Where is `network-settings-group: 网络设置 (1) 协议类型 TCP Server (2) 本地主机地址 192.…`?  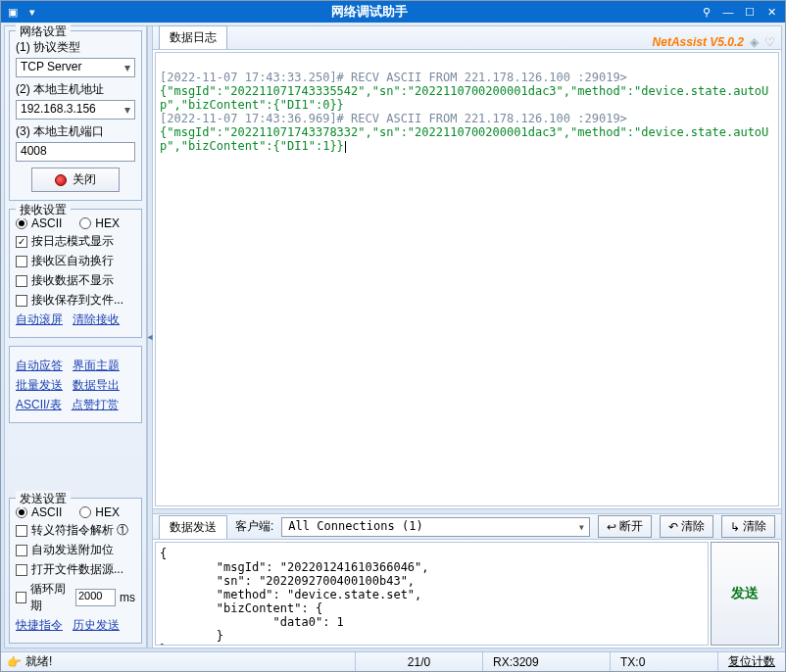
network-settings-group: 网络设置 (1) 协议类型 TCP Server (2) 本地主机地址 192.… is located at coordinates (75, 116).